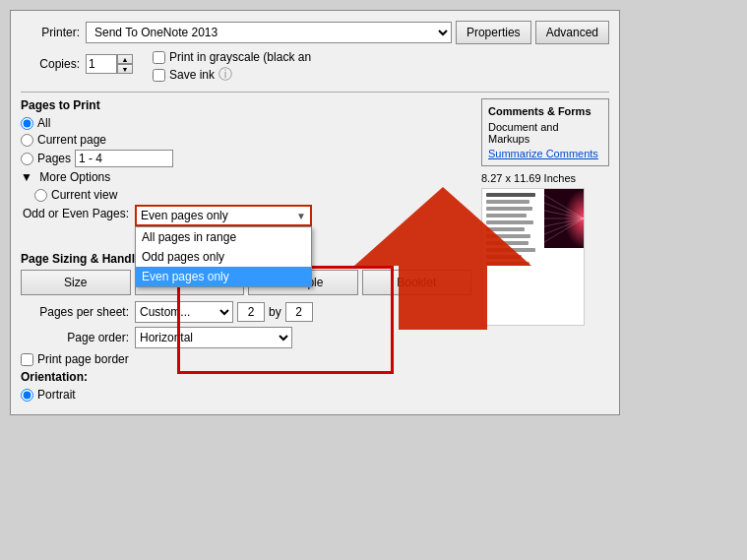 Image resolution: width=747 pixels, height=560 pixels. Describe the element at coordinates (246, 359) in the screenshot. I see `print-border-row: Print page border` at that location.